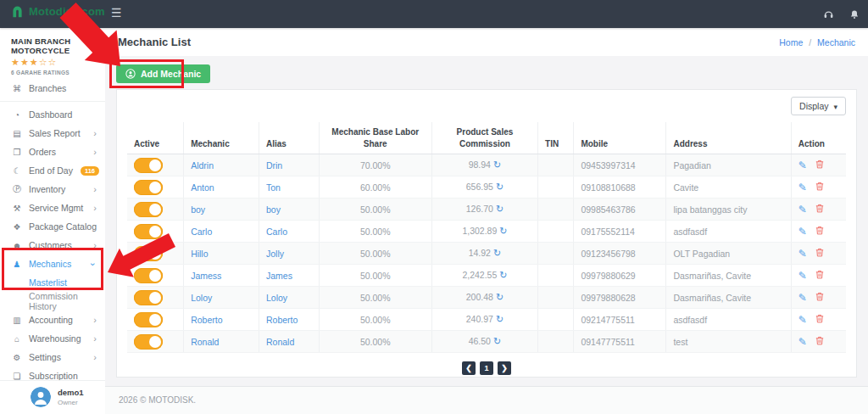 The width and height of the screenshot is (868, 414). I want to click on sidebar-item-settings: ⚙Settings›, so click(53, 357).